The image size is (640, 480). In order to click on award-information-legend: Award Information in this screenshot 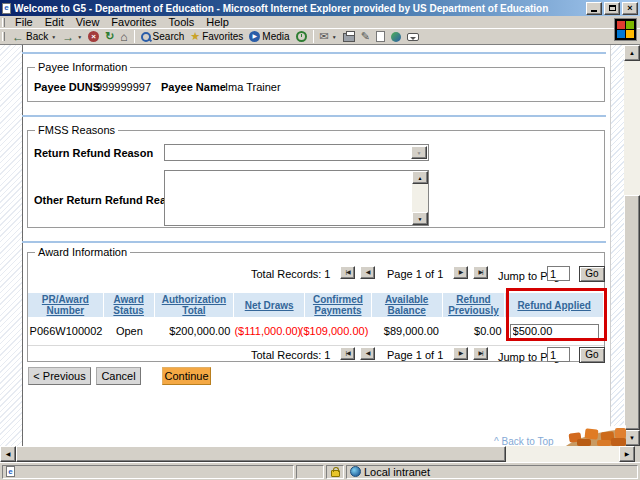, I will do `click(82, 252)`.